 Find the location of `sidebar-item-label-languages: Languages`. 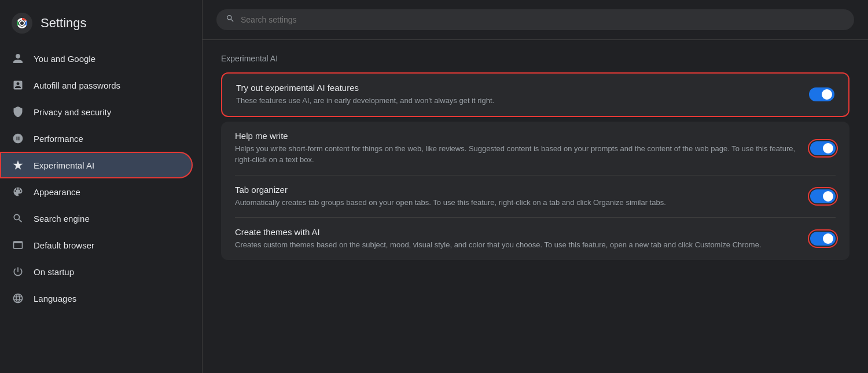

sidebar-item-label-languages: Languages is located at coordinates (55, 299).